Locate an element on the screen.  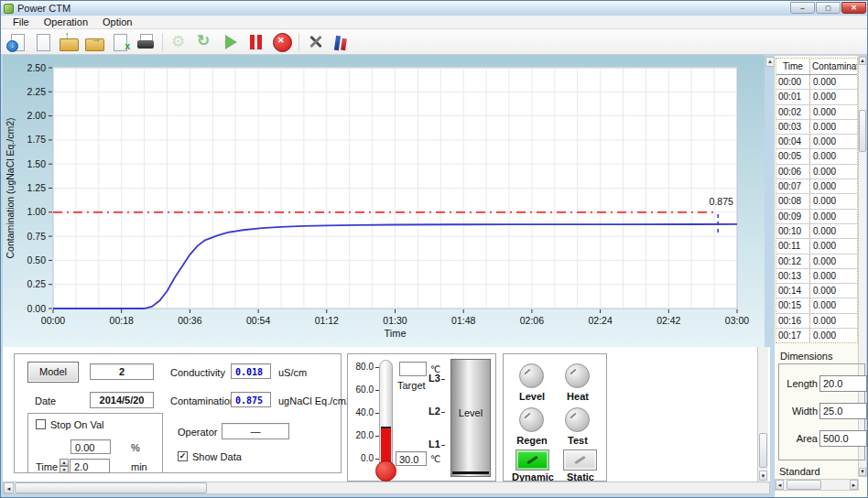
x-tick-label: 01:12 is located at coordinates (327, 320).